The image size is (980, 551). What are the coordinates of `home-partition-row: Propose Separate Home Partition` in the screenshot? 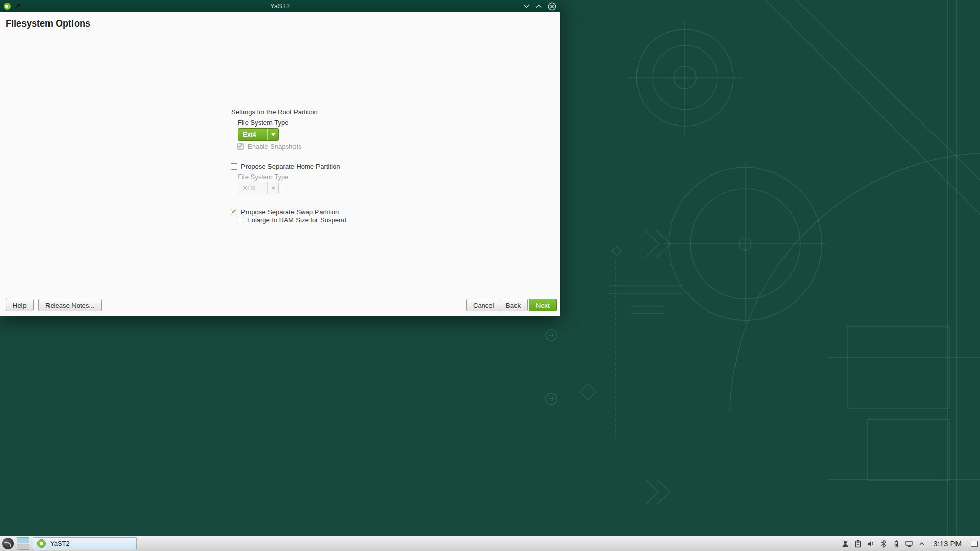 It's located at (285, 166).